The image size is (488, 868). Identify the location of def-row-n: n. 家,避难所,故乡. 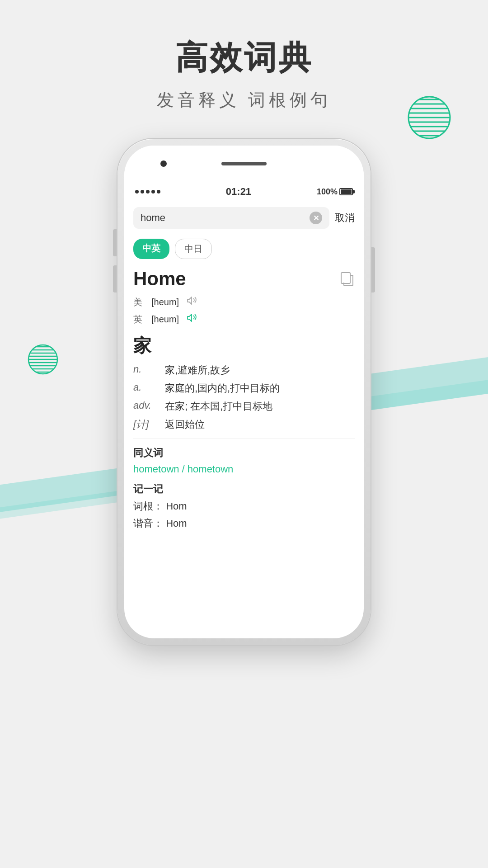
(244, 370).